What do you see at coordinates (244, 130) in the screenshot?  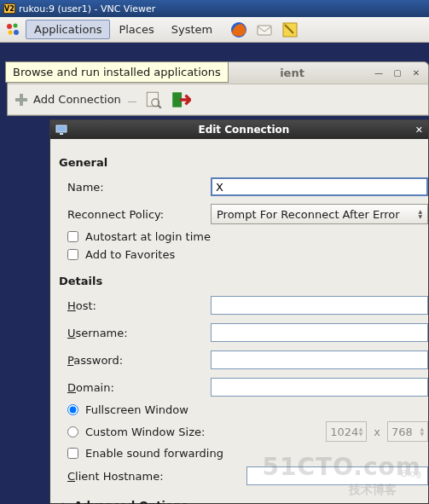 I see `dialog-title: Edit Connection` at bounding box center [244, 130].